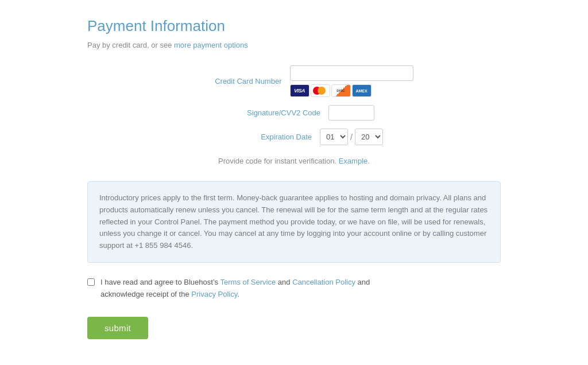 This screenshot has height=365, width=588. Describe the element at coordinates (235, 289) in the screenshot. I see `agree-text: I have read and agree to Bluehost’s Term…` at that location.